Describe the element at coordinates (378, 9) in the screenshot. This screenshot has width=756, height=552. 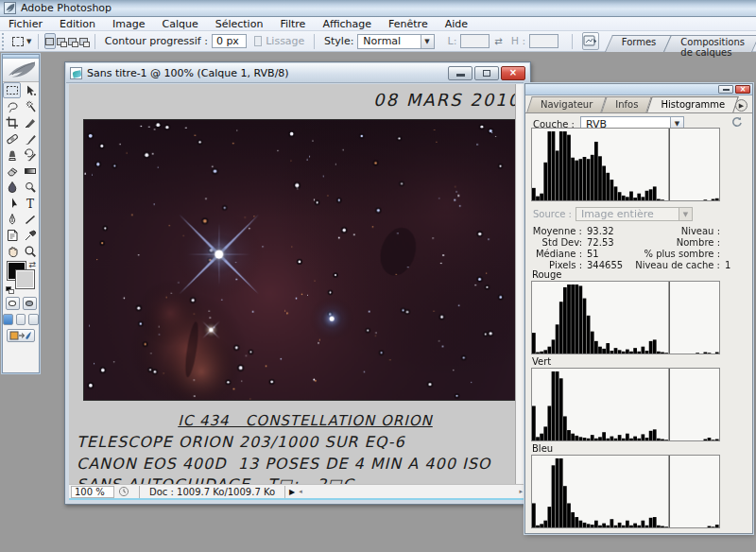
I see `app-titlebar: Adobe Photoshop` at that location.